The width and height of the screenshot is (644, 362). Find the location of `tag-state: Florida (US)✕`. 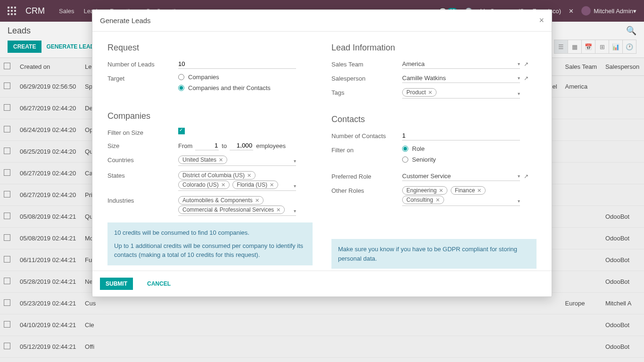

tag-state: Florida (US)✕ is located at coordinates (256, 185).